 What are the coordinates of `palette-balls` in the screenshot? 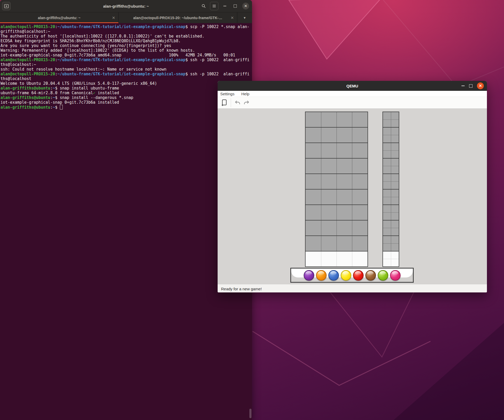 It's located at (352, 275).